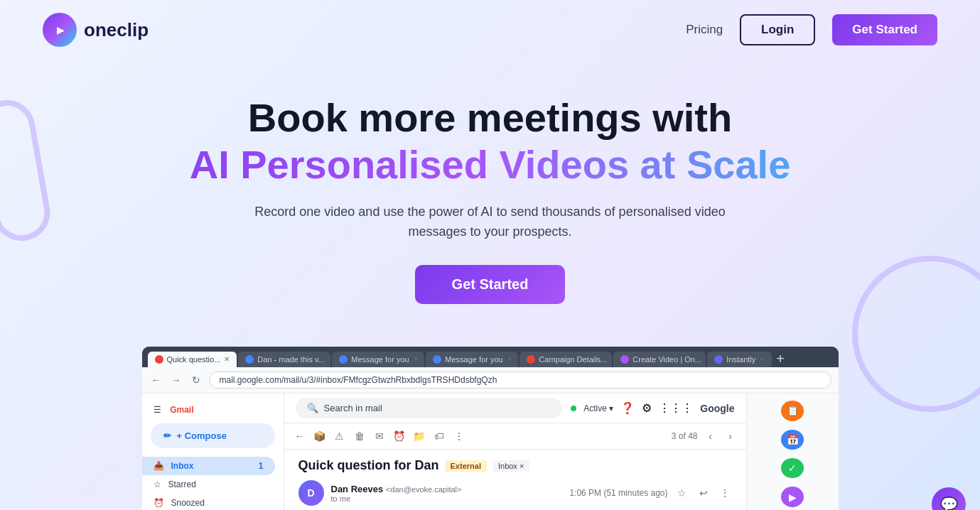  What do you see at coordinates (704, 493) in the screenshot?
I see `reply-icon: ↩` at bounding box center [704, 493].